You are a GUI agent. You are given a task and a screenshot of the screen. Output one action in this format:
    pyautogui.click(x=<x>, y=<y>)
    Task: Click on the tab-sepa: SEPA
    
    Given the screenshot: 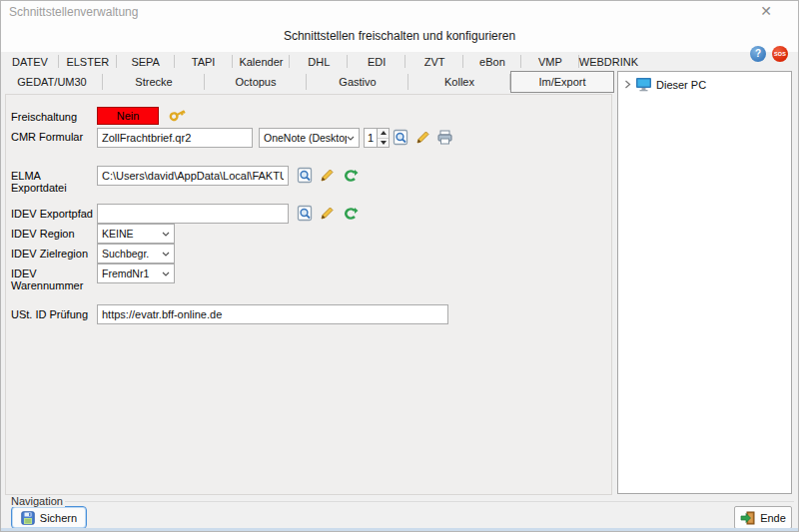 What is the action you would take?
    pyautogui.click(x=146, y=62)
    